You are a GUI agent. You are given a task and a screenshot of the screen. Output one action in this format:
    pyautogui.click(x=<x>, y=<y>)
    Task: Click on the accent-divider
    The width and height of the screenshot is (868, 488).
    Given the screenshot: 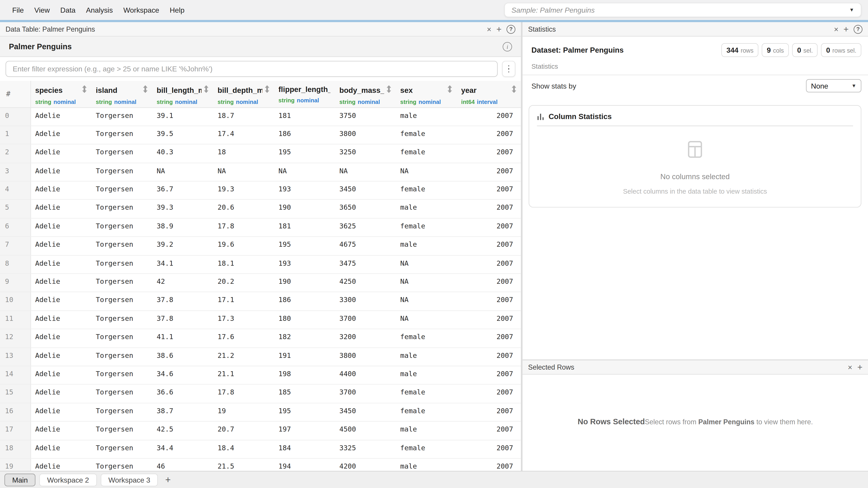 What is the action you would take?
    pyautogui.click(x=434, y=21)
    